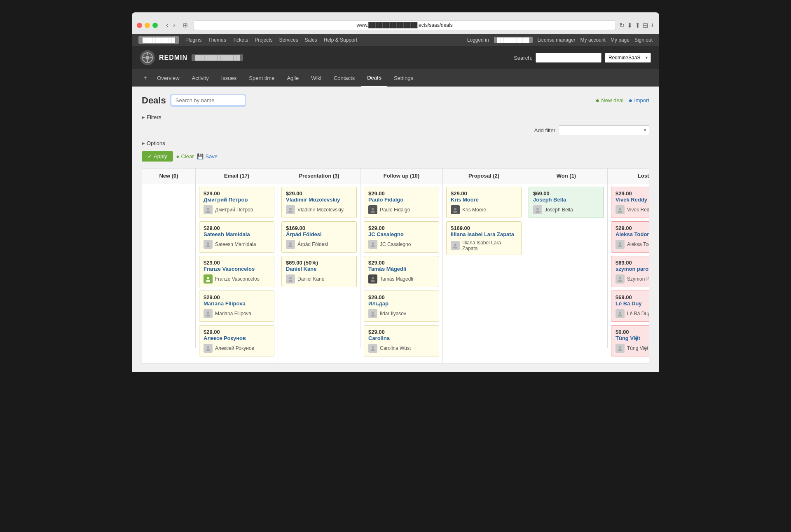 This screenshot has height=532, width=791. I want to click on nav-item-spent-time: Spent time, so click(262, 78).